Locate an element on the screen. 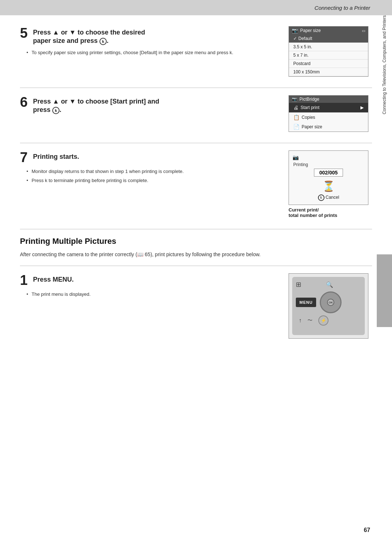  book-icon: 📖 is located at coordinates (140, 254).